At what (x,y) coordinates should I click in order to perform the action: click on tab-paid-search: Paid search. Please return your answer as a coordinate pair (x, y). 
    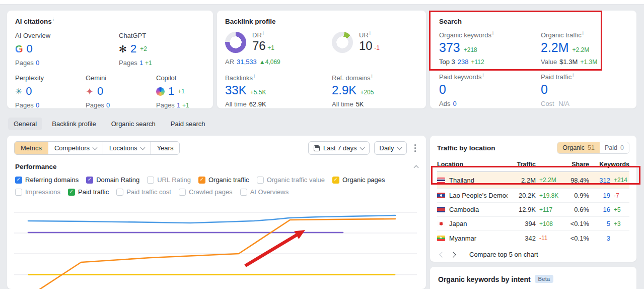
    Looking at the image, I should click on (188, 124).